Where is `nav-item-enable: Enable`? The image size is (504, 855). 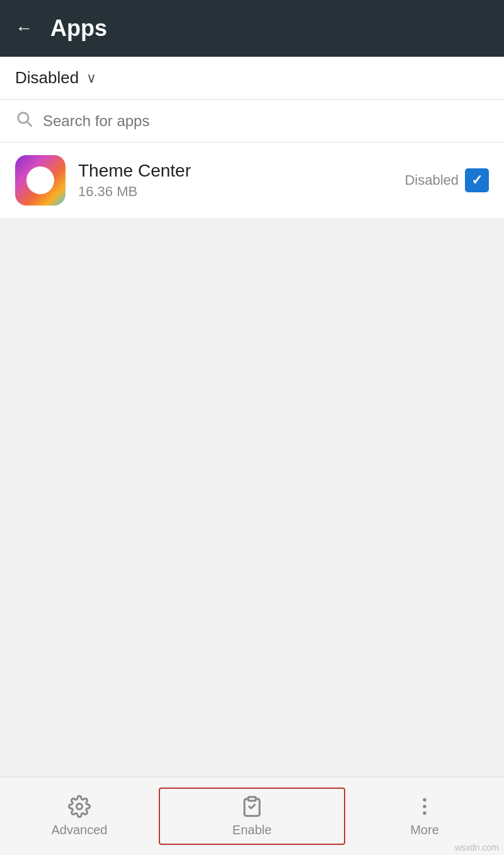
nav-item-enable: Enable is located at coordinates (252, 816).